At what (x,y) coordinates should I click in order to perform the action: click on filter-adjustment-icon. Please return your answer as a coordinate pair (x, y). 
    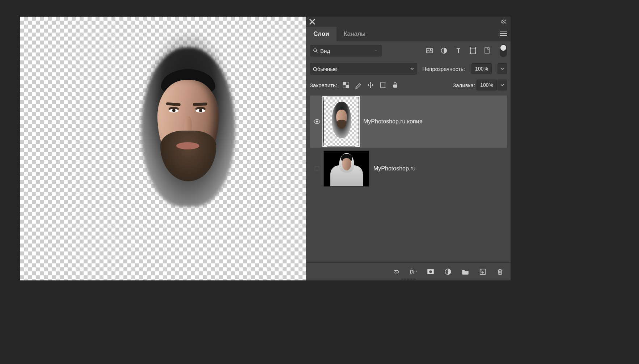
    Looking at the image, I should click on (444, 51).